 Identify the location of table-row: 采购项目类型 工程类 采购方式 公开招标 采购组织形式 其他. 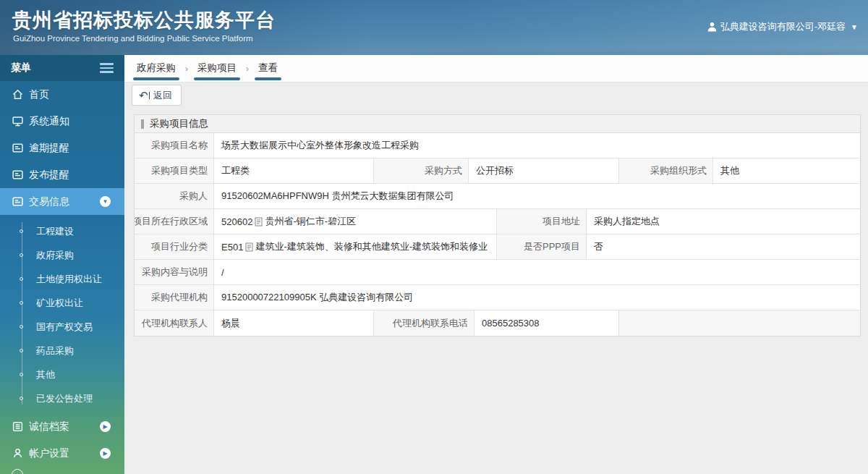
(498, 171).